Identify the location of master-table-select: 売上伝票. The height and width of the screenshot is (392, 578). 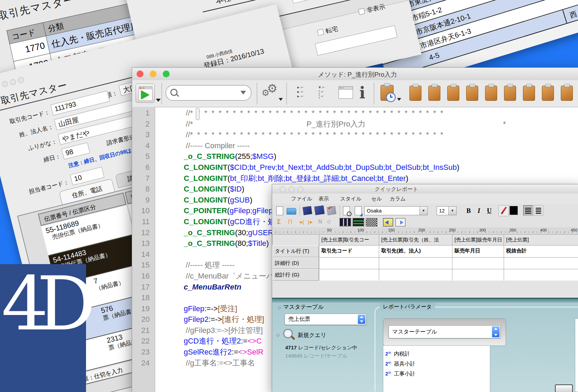
(325, 319).